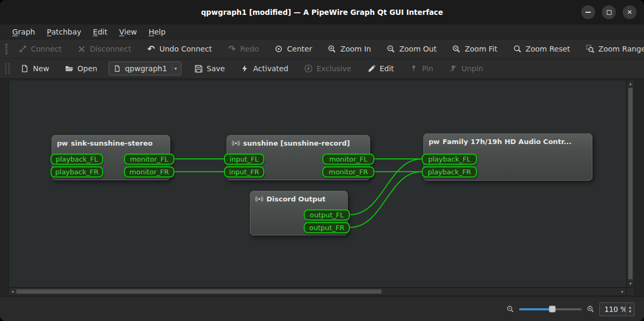  What do you see at coordinates (630, 307) in the screenshot?
I see `spin-up-arrow-icon: ▲` at bounding box center [630, 307].